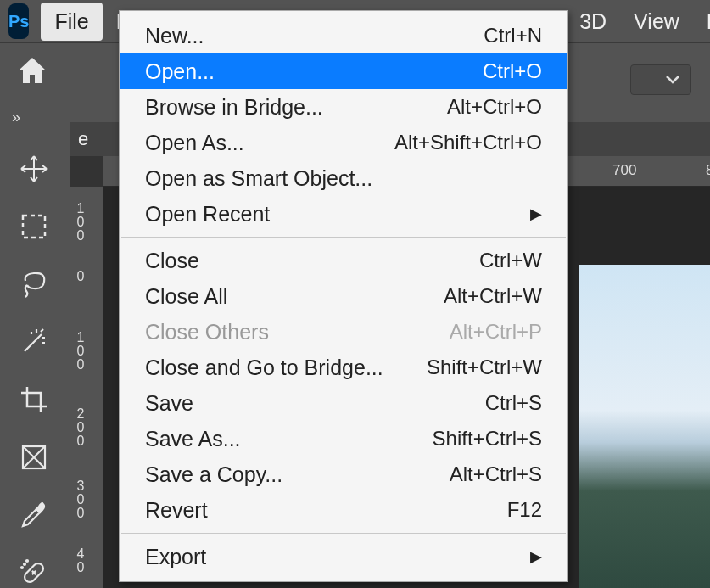  I want to click on menu-close-all: Close All Alt+Ctrl+W, so click(344, 296).